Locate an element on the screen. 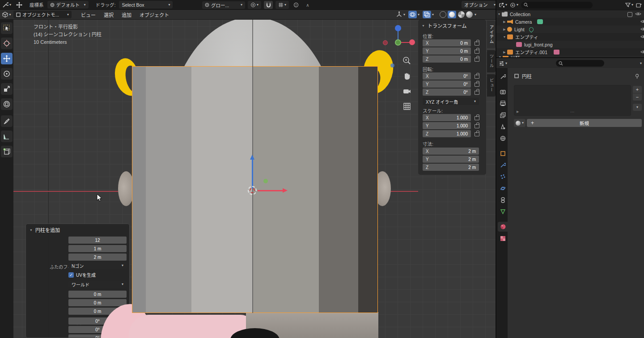 The width and height of the screenshot is (644, 338). lock-scale-x-icon is located at coordinates (477, 118).